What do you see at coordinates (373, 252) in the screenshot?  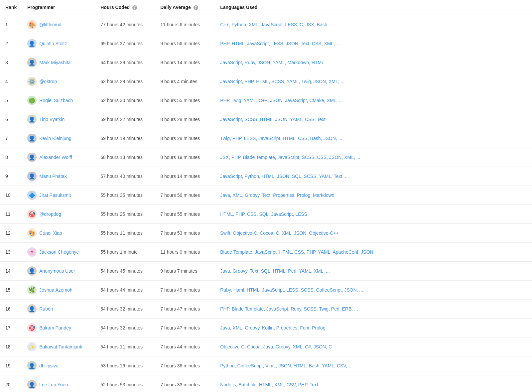 I see `languages-cell: Blade Template, JavaScript, HTML, CSS, P…` at bounding box center [373, 252].